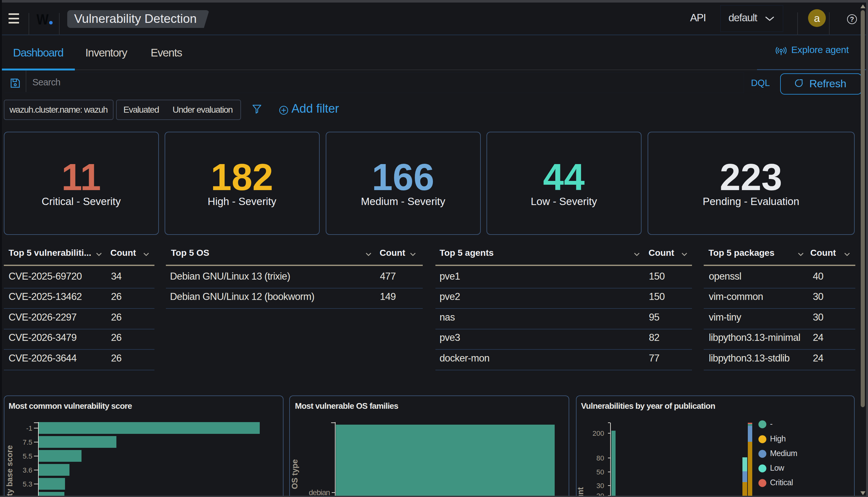 This screenshot has width=868, height=497. Describe the element at coordinates (600, 486) in the screenshot. I see `svg-text: 30` at that location.